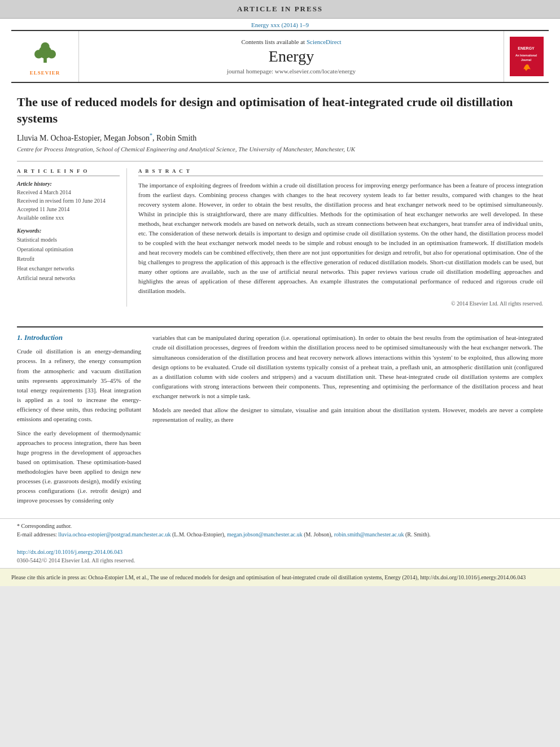 The height and width of the screenshot is (747, 560). I want to click on affiliation: Centre for Process Integration, School o…, so click(280, 149).